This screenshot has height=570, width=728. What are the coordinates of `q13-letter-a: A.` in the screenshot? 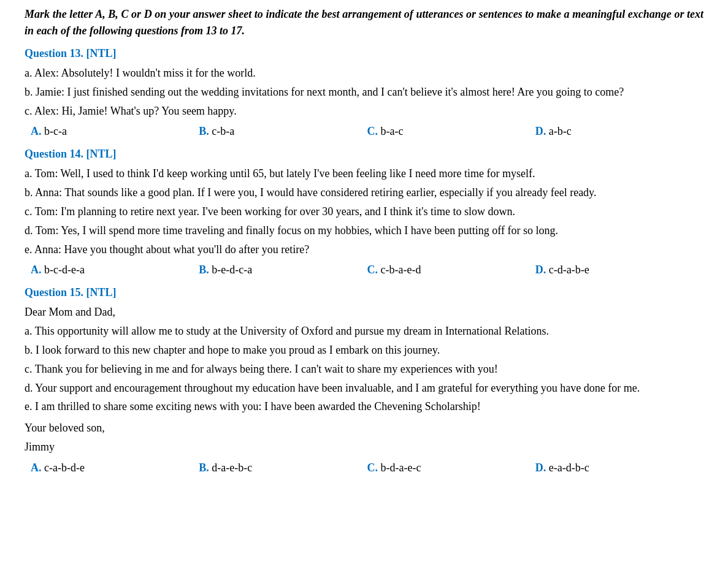 It's located at (36, 131).